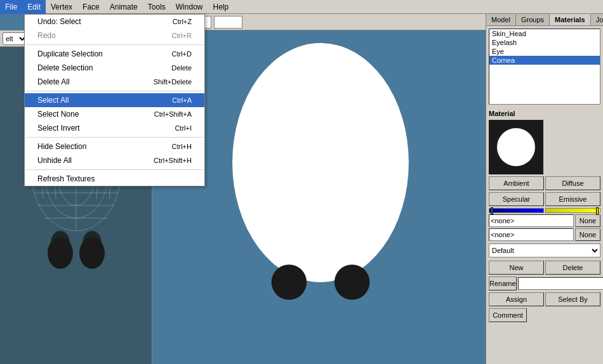  I want to click on material-dropdown: Default, so click(545, 250).